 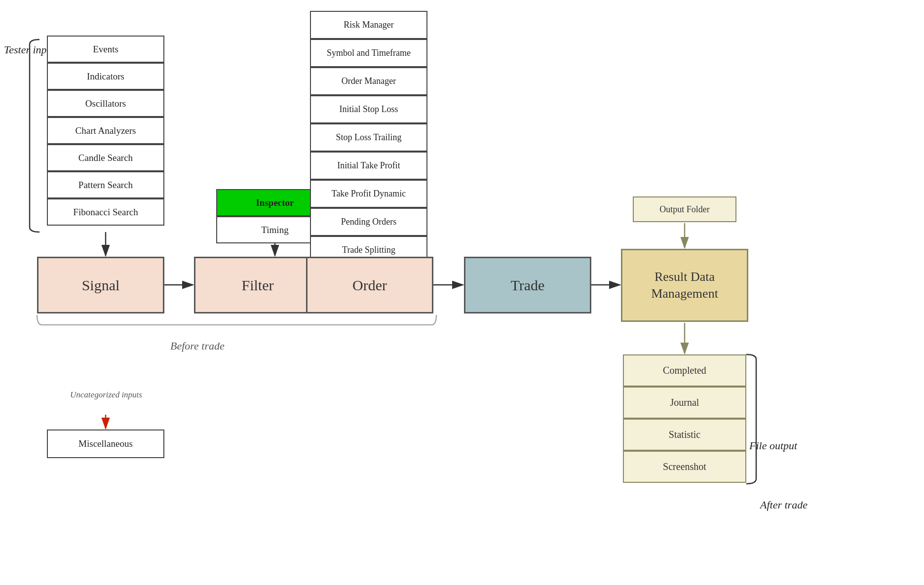 I want to click on flow-box-trade: Trade, so click(x=528, y=285).